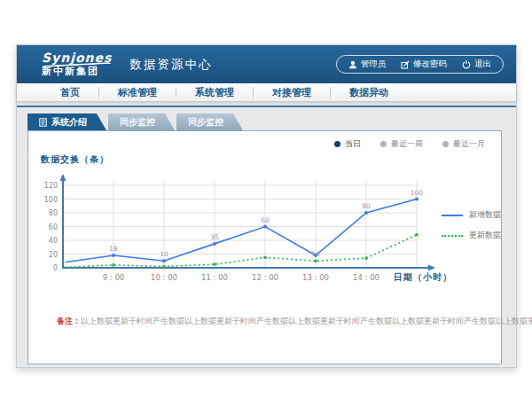 The height and width of the screenshot is (399, 532). I want to click on chart-legend: 新增数据 更新数据, so click(472, 225).